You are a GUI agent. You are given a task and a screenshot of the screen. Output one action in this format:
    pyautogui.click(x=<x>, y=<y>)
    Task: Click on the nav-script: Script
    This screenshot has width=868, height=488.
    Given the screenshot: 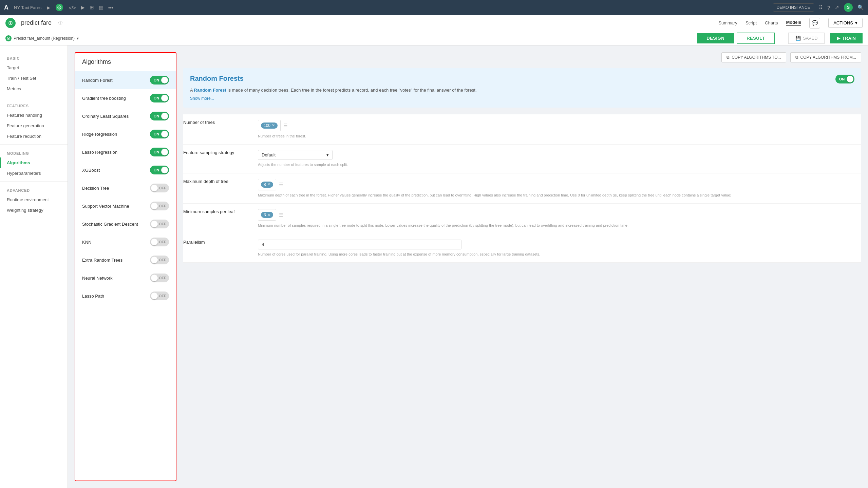 What is the action you would take?
    pyautogui.click(x=751, y=23)
    